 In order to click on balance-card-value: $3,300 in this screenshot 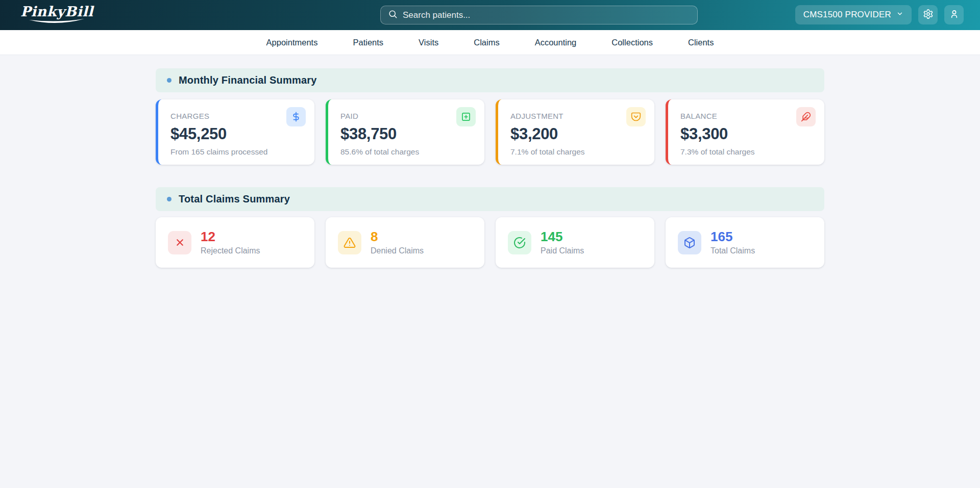, I will do `click(746, 134)`.